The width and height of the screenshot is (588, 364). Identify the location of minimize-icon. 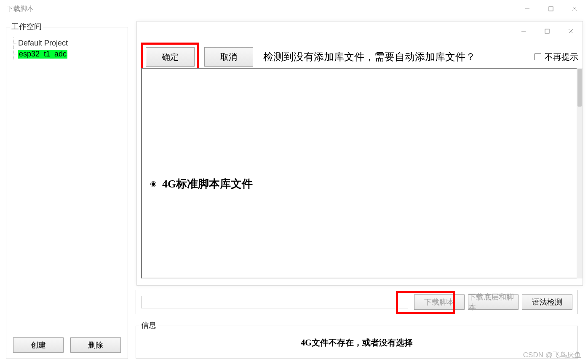
(527, 9).